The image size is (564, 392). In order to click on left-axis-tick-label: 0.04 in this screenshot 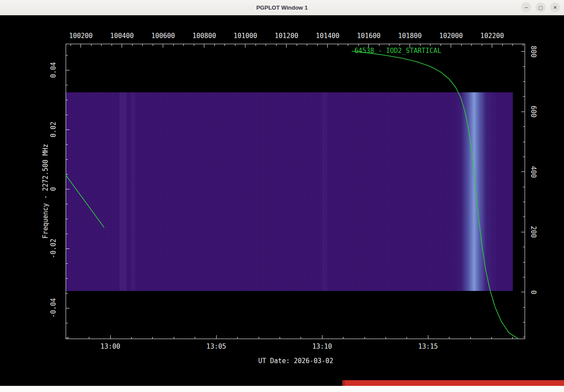, I will do `click(53, 70)`.